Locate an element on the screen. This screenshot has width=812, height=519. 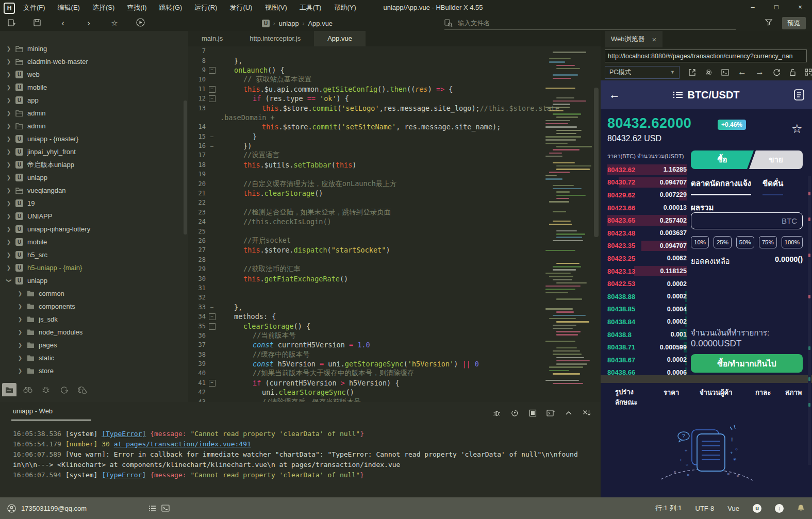
menu-选择: 选择(S) is located at coordinates (103, 8).